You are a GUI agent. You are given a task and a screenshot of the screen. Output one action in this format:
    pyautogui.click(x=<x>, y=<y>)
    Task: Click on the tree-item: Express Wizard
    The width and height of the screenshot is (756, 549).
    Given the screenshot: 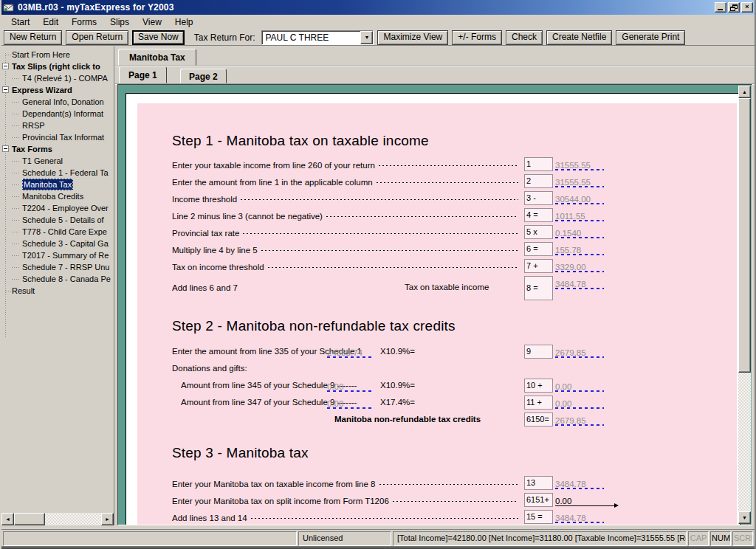 What is the action you would take?
    pyautogui.click(x=58, y=90)
    